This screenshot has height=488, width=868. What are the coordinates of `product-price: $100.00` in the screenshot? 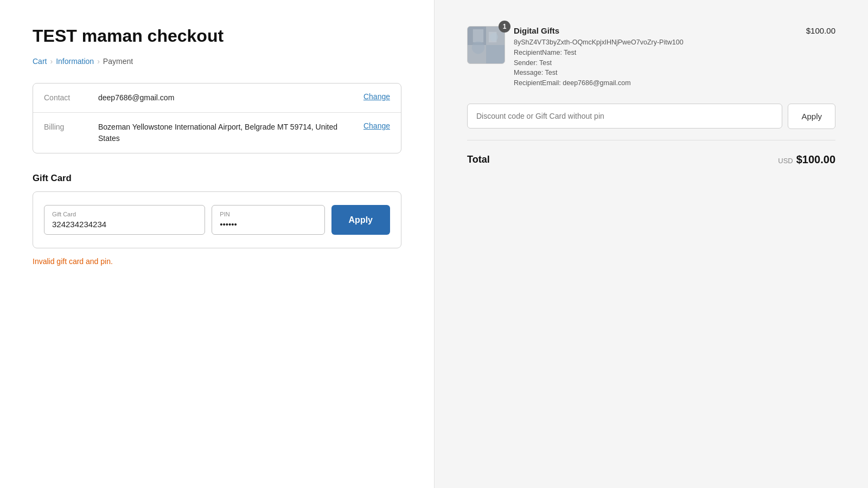 It's located at (821, 30).